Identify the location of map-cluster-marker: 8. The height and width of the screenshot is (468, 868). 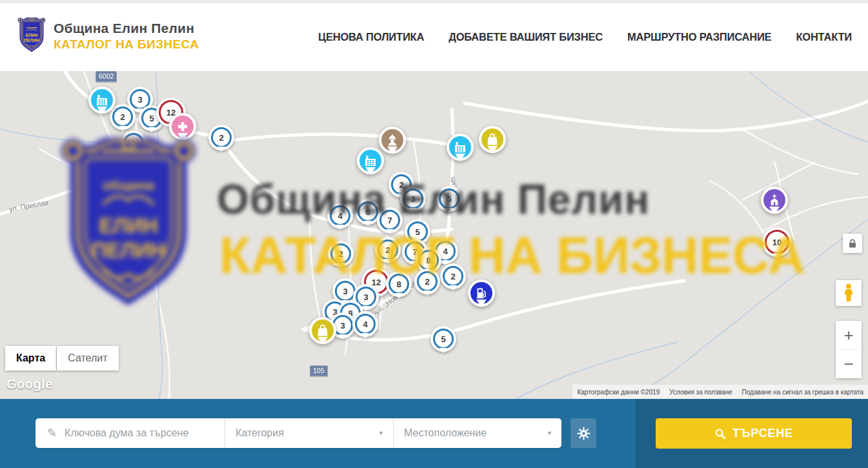
(399, 284).